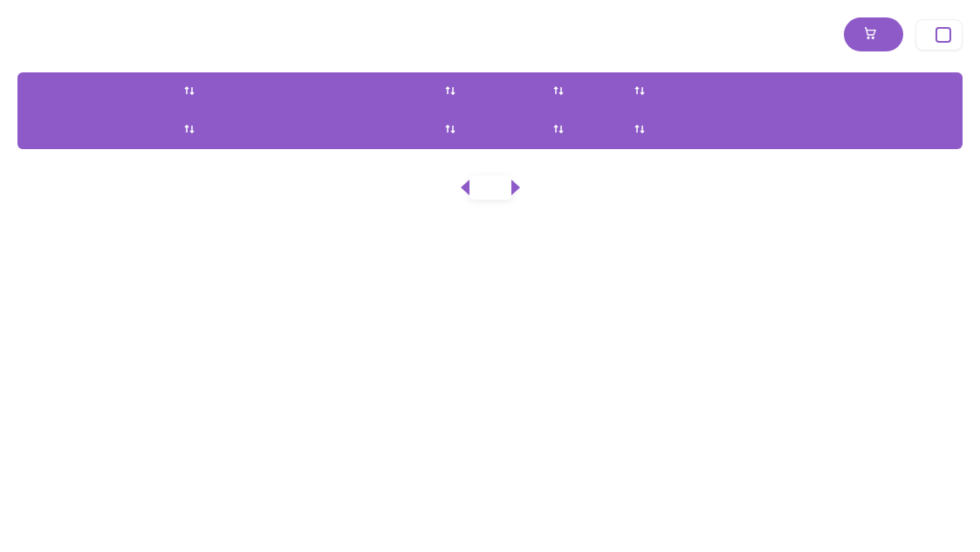 Image resolution: width=980 pixels, height=552 pixels. What do you see at coordinates (943, 35) in the screenshot?
I see `select-all-checkbox` at bounding box center [943, 35].